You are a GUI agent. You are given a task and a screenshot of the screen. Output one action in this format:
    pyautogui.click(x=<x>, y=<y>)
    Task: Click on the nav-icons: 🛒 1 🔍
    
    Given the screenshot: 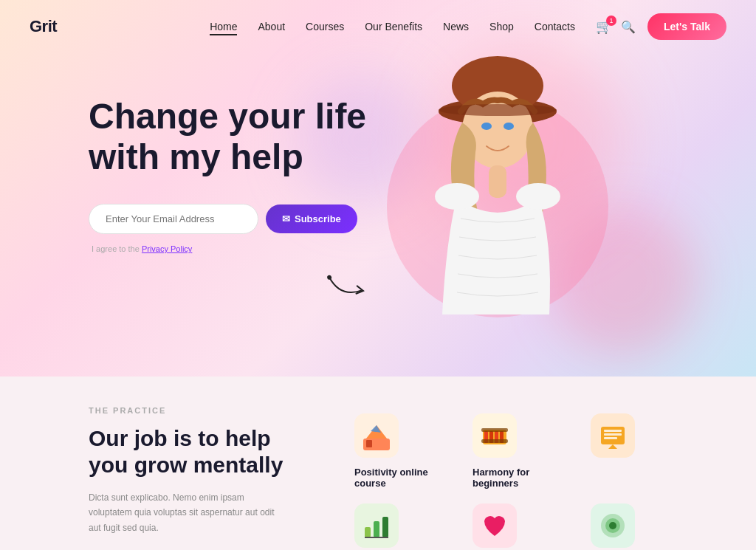 What is the action you would take?
    pyautogui.click(x=616, y=27)
    